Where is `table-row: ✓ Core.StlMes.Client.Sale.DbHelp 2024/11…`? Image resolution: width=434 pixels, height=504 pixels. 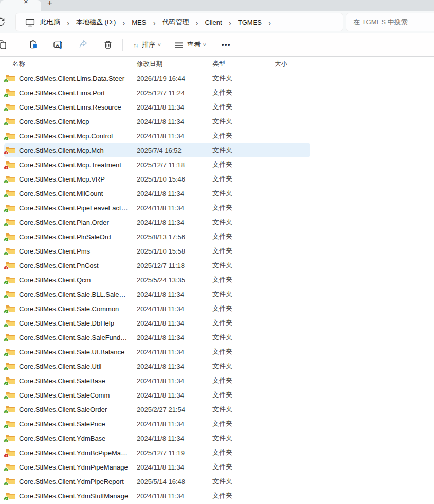 table-row: ✓ Core.StlMes.Client.Sale.DbHelp 2024/11… is located at coordinates (217, 323).